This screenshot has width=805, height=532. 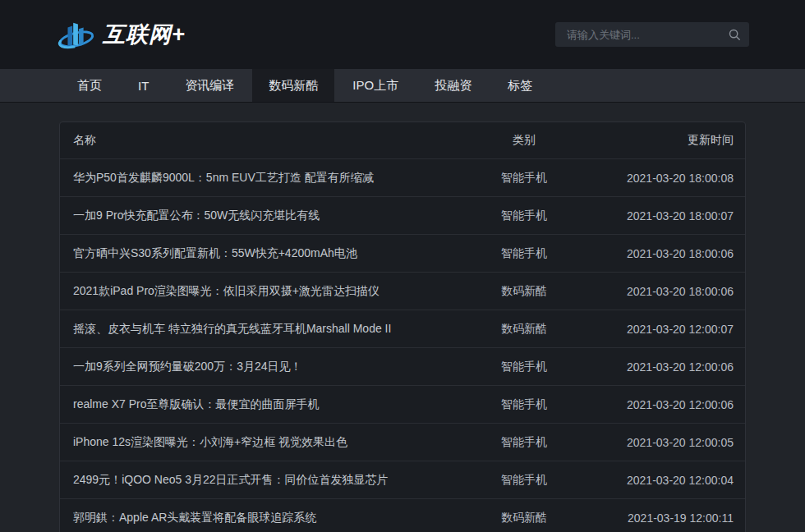 What do you see at coordinates (665, 178) in the screenshot?
I see `article-updated: 2021-03-20 18:00:08` at bounding box center [665, 178].